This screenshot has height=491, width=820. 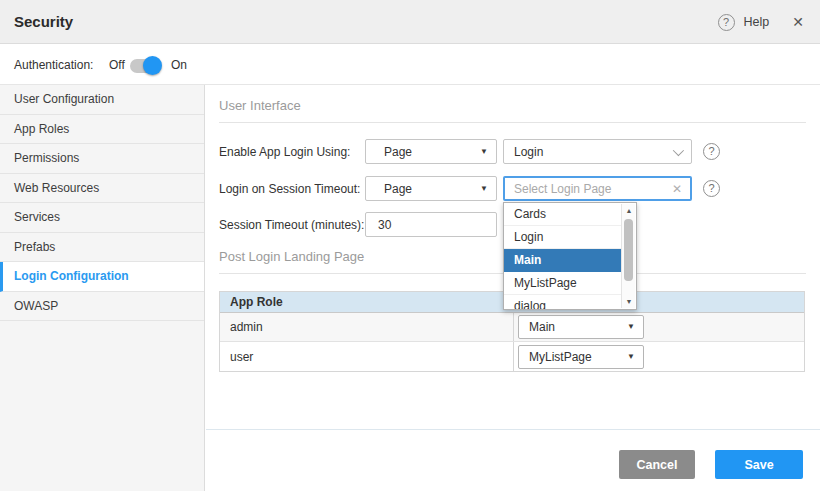 What do you see at coordinates (410, 64) in the screenshot?
I see `authentication-row: Authentication: Off On` at bounding box center [410, 64].